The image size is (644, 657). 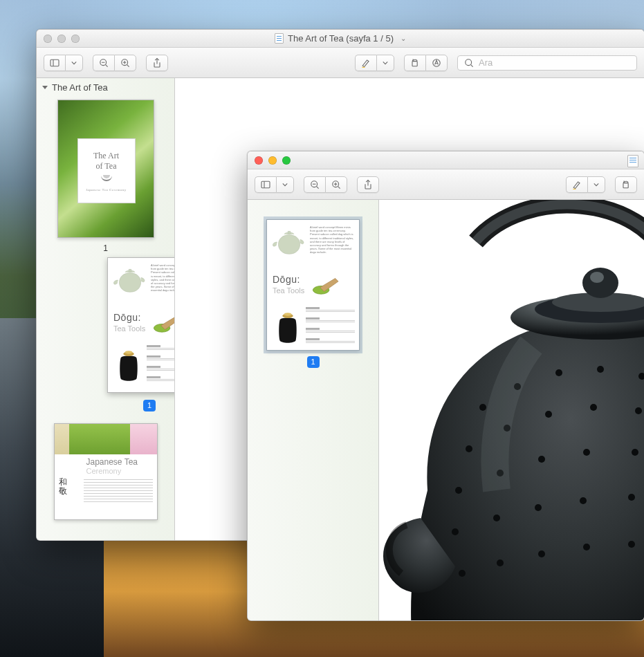 I want to click on title-chevron-icon: ⌄, so click(x=403, y=39).